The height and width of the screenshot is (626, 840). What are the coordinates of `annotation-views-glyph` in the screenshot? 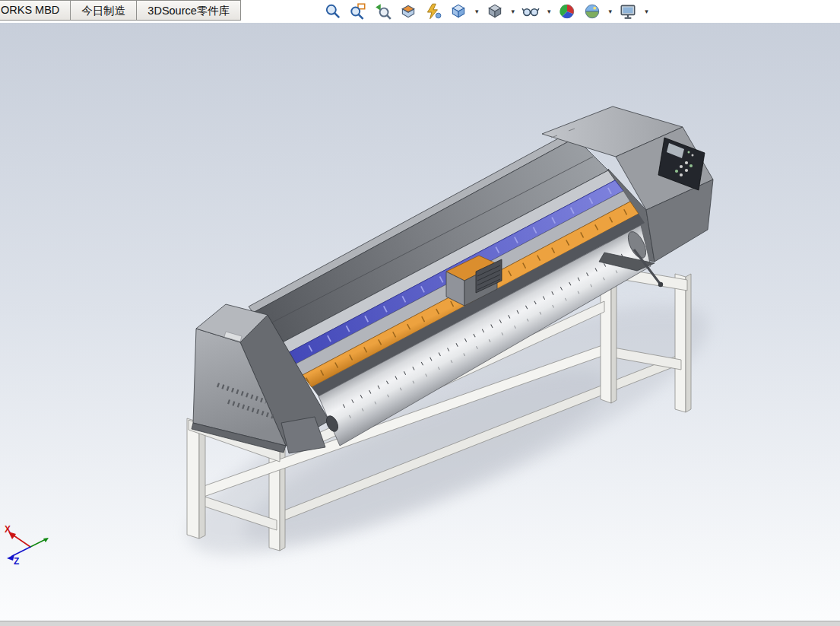 It's located at (433, 11).